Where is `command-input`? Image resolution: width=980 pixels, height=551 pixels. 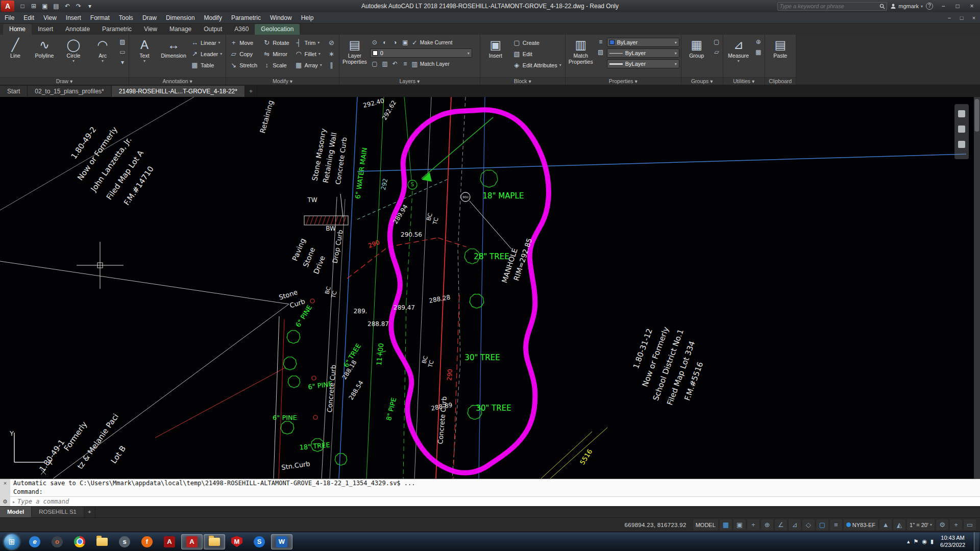 command-input is located at coordinates (499, 502).